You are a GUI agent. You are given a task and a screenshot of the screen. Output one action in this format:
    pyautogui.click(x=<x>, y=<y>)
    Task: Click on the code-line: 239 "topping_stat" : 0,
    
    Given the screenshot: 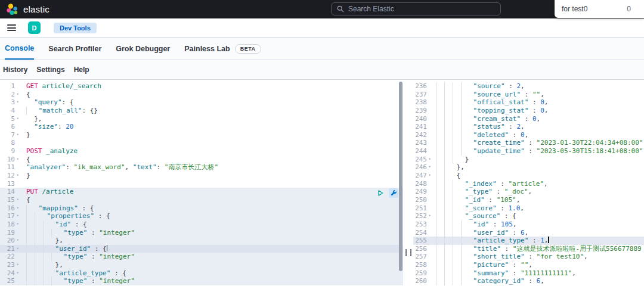 What is the action you would take?
    pyautogui.click(x=528, y=111)
    